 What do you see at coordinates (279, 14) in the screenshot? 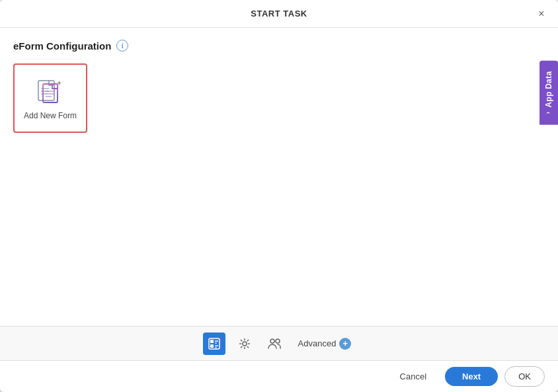
I see `title-bar: START TASK ×` at bounding box center [279, 14].